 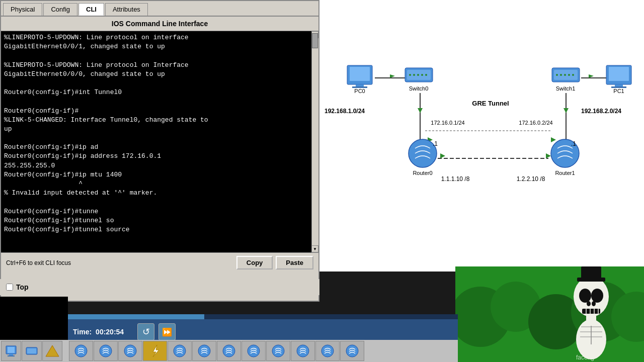 What do you see at coordinates (38, 263) in the screenshot?
I see `cli-hint: Ctrl+F6 to exit CLI focus` at bounding box center [38, 263].